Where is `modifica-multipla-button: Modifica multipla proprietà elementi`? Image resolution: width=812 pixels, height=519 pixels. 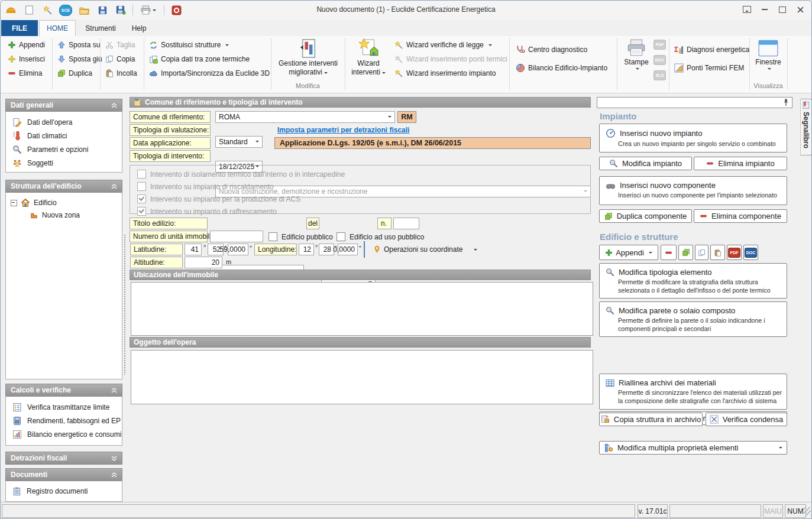 modifica-multipla-button: Modifica multipla proprietà elementi is located at coordinates (693, 448).